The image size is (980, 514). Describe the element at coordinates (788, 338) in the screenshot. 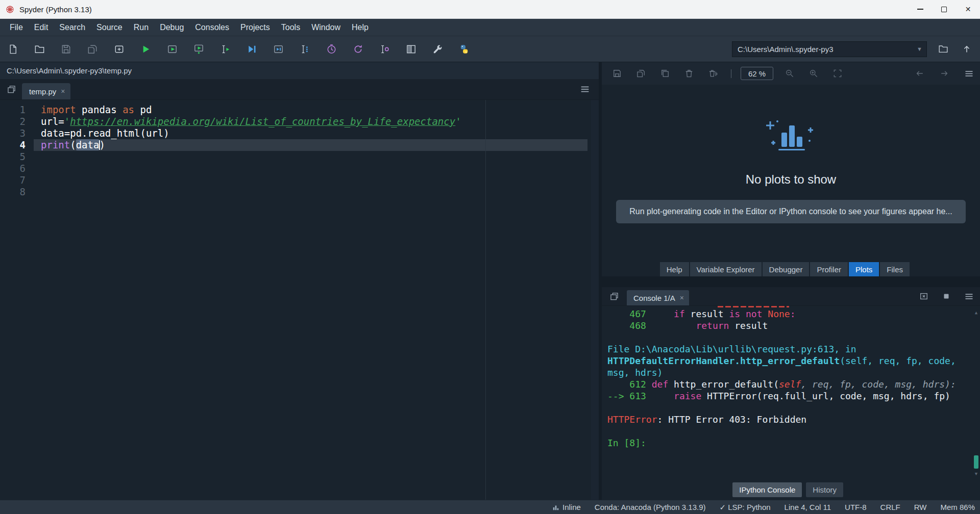

I see `console-line` at that location.